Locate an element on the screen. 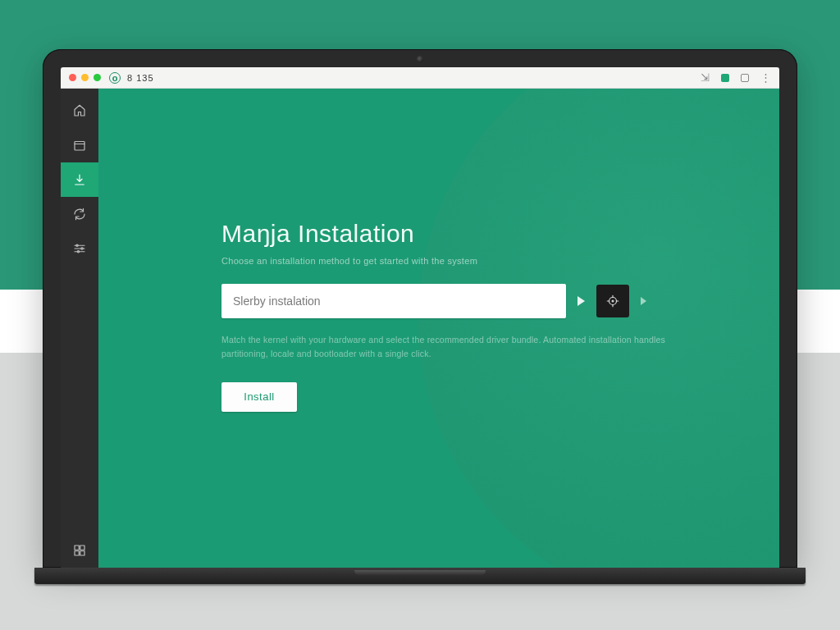 This screenshot has height=630, width=840. next-icon is located at coordinates (643, 301).